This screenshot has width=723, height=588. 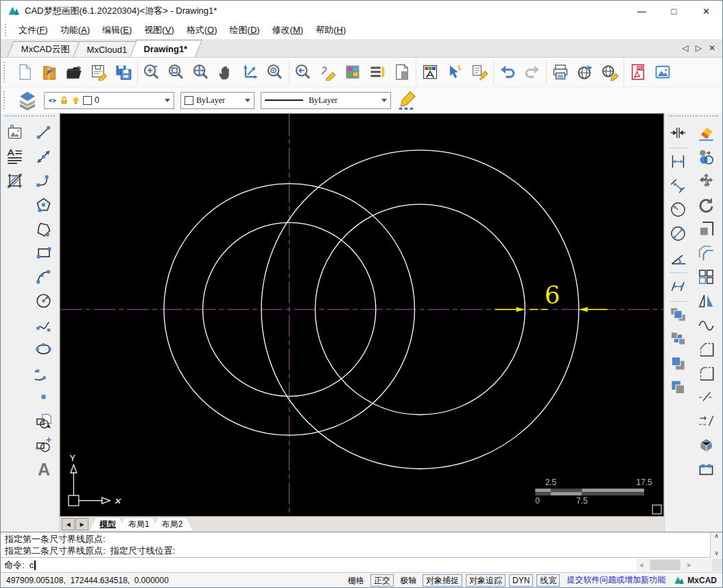 What do you see at coordinates (707, 469) in the screenshot?
I see `stretch-icon` at bounding box center [707, 469].